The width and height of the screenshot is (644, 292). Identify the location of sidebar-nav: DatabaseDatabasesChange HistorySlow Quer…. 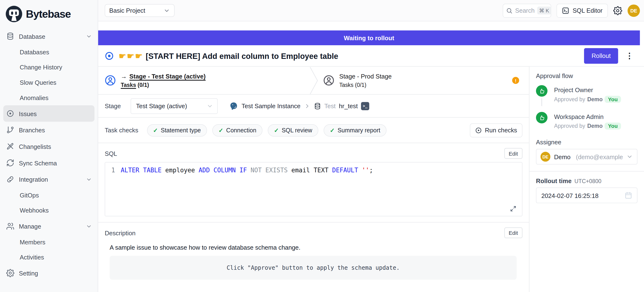
(49, 159).